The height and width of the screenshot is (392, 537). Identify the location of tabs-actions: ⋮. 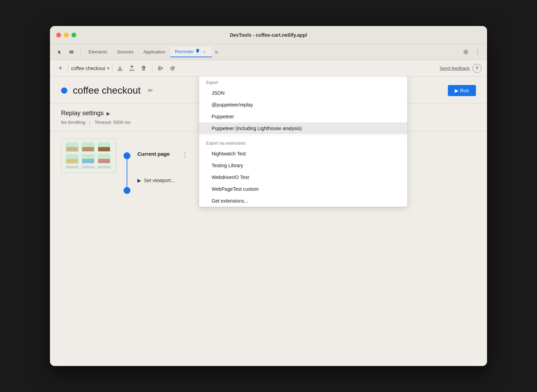
(472, 52).